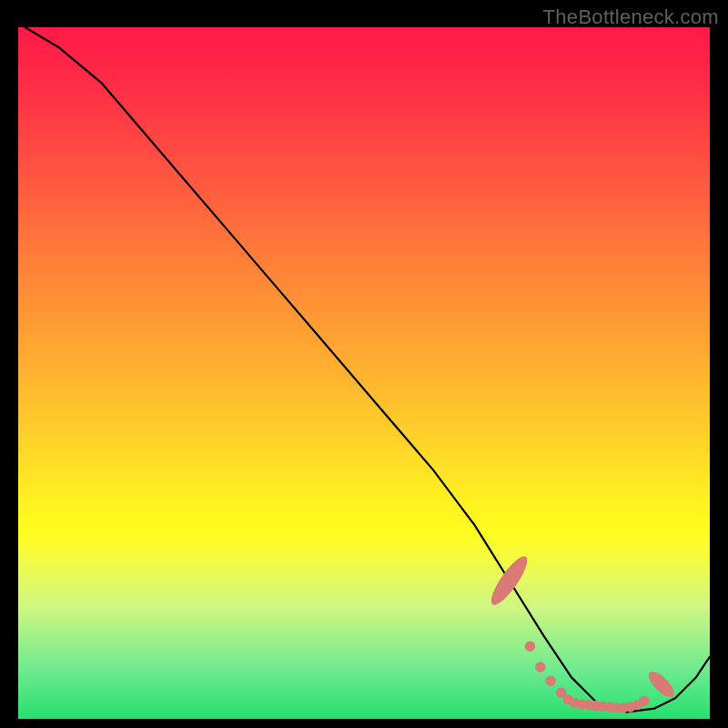 This screenshot has height=728, width=728. I want to click on watermark-text: TheBottleneck.com, so click(632, 17).